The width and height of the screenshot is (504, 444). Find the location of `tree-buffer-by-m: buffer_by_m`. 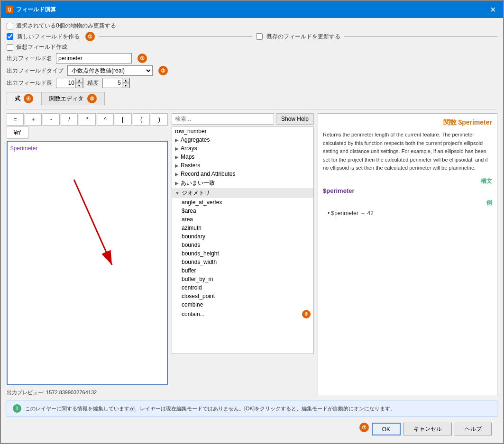

tree-buffer-by-m: buffer_by_m is located at coordinates (243, 279).